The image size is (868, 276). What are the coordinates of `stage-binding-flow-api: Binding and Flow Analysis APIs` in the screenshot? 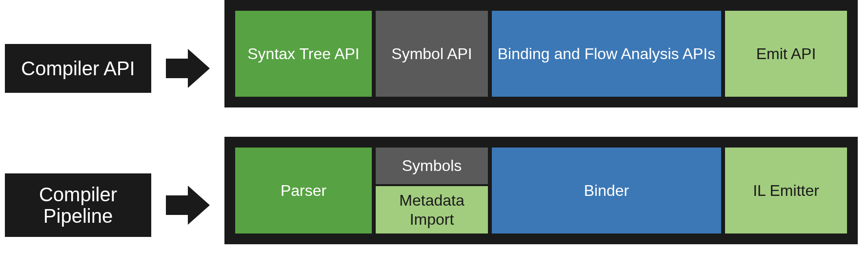 It's located at (606, 54).